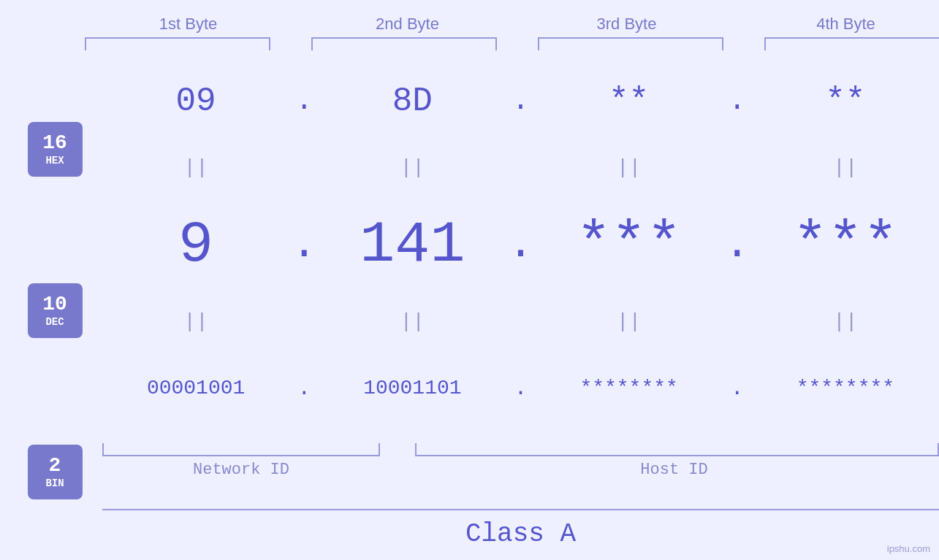 The height and width of the screenshot is (560, 939). I want to click on hex-byte1: 09, so click(196, 101).